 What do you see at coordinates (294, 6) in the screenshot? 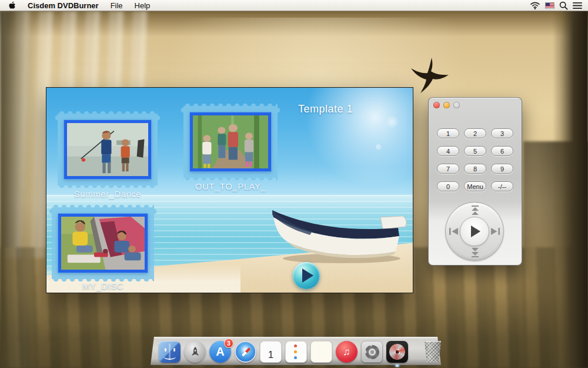
I see `menu-bar: Cisdem DVDBurner File Help` at bounding box center [294, 6].